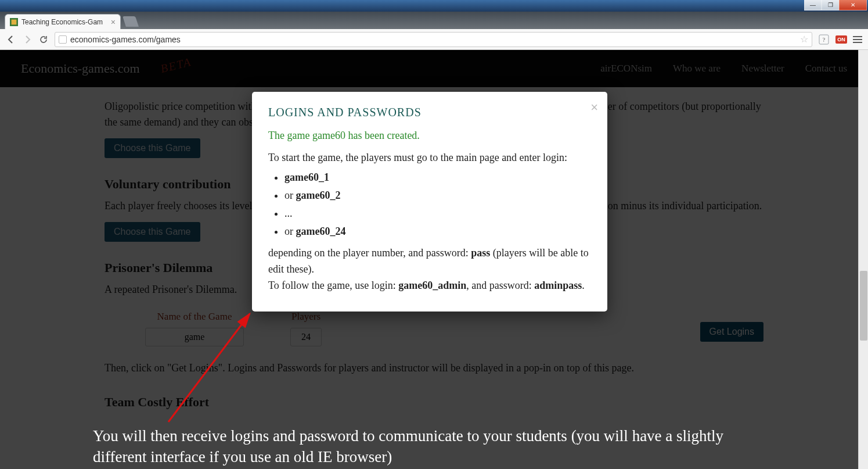  Describe the element at coordinates (430, 158) in the screenshot. I see `modal-intro: To start the game, the players must go t…` at that location.